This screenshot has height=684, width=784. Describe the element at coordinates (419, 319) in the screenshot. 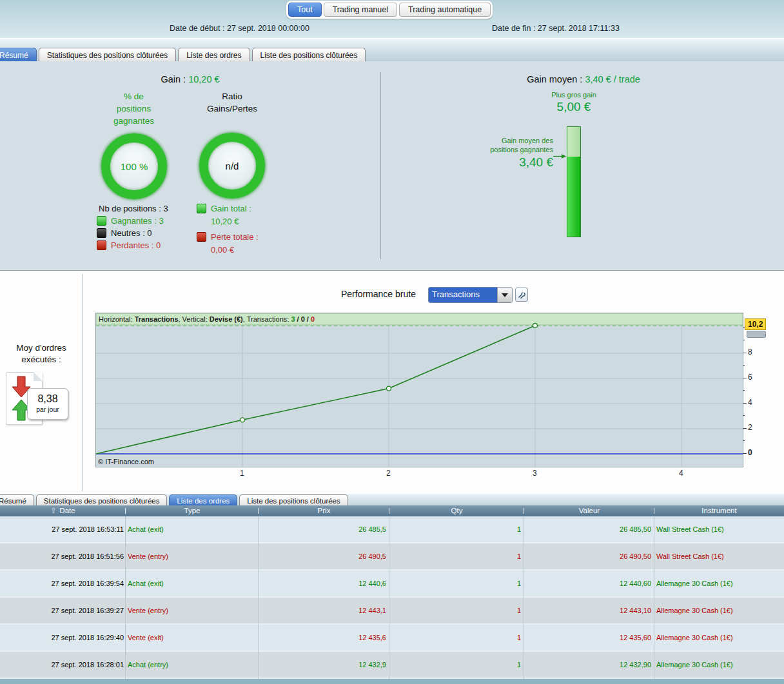

I see `chart-header-text: Horizontal: Transactions, Vertical: Devi…` at that location.